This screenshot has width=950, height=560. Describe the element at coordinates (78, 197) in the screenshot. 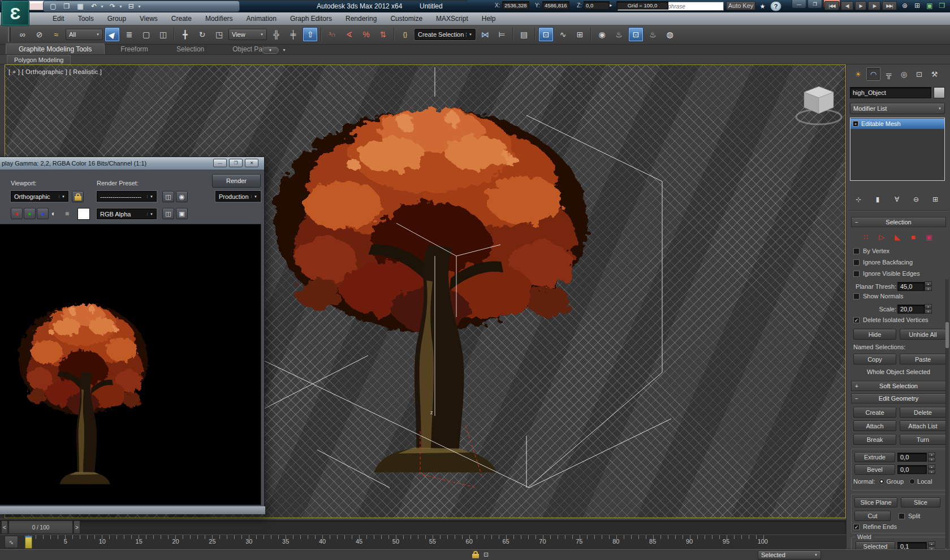

I see `viewport-lock-button` at that location.